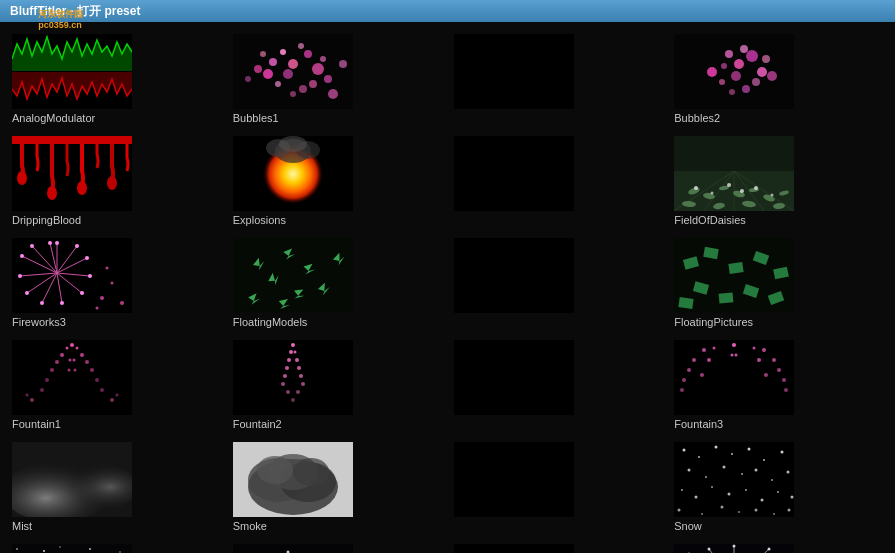 The image size is (895, 553). I want to click on preset-item-stars-warpspeed: Stars Warpspeed, so click(778, 546).